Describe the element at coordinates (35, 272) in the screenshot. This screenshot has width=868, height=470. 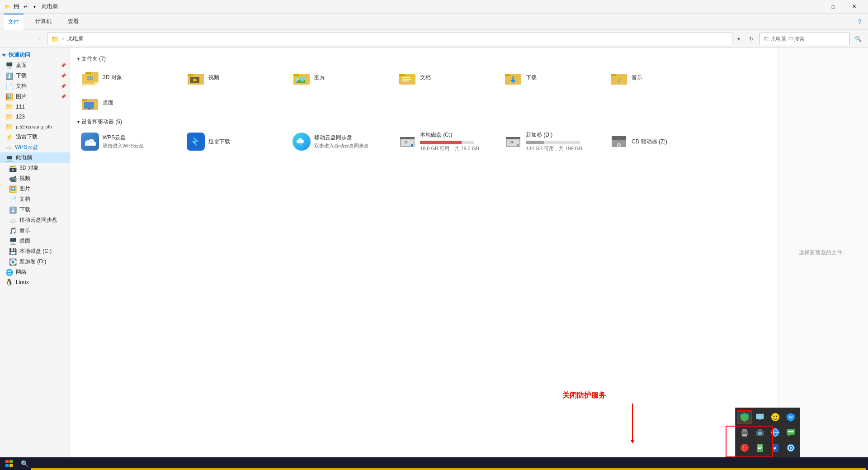
I see `sidebar-item-network: 🌐 网络` at that location.